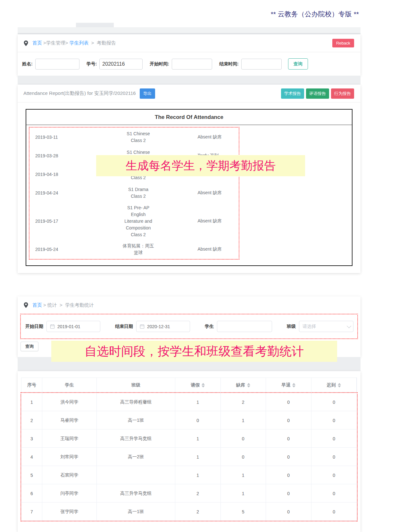  I want to click on stats-header-cell: 序号, so click(32, 385).